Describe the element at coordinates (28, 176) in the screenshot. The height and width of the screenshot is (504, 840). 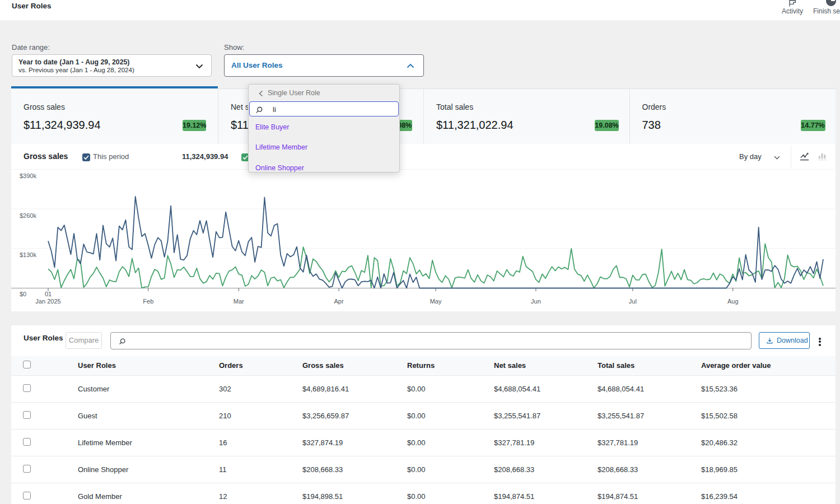
I see `svg-text: $390k` at that location.